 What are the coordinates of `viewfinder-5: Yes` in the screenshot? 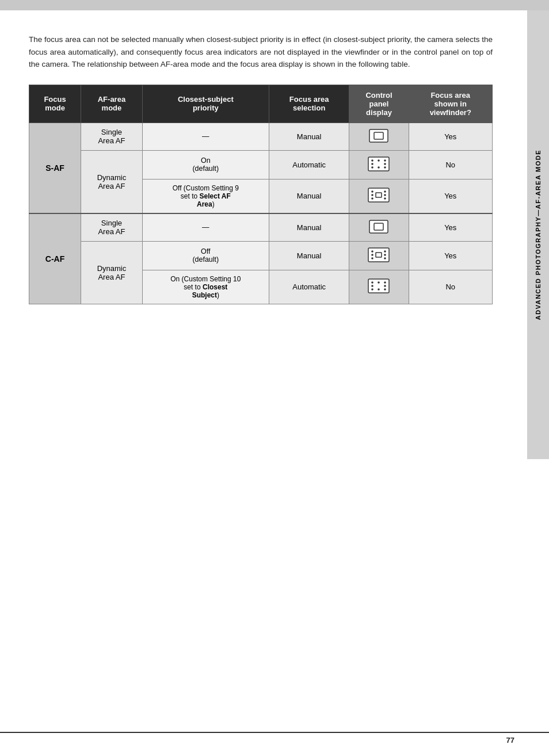 It's located at (451, 255).